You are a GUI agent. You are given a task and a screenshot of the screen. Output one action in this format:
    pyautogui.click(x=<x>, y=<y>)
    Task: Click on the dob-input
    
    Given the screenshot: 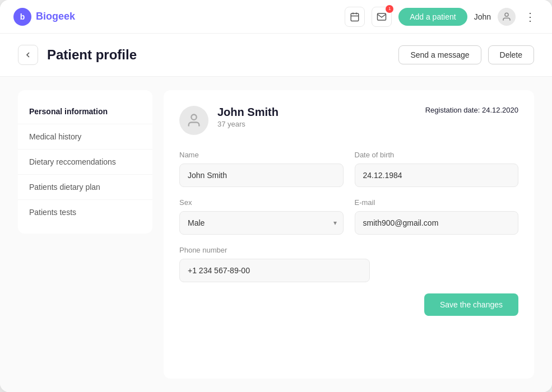 What is the action you would take?
    pyautogui.click(x=437, y=175)
    